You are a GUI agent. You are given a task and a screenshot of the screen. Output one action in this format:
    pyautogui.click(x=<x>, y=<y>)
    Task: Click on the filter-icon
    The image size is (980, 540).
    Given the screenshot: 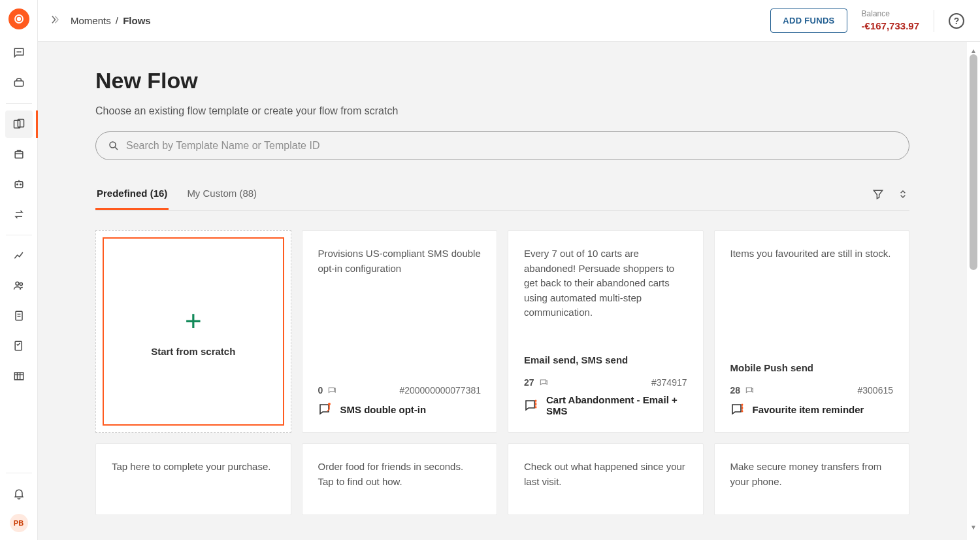 What is the action you would take?
    pyautogui.click(x=878, y=195)
    